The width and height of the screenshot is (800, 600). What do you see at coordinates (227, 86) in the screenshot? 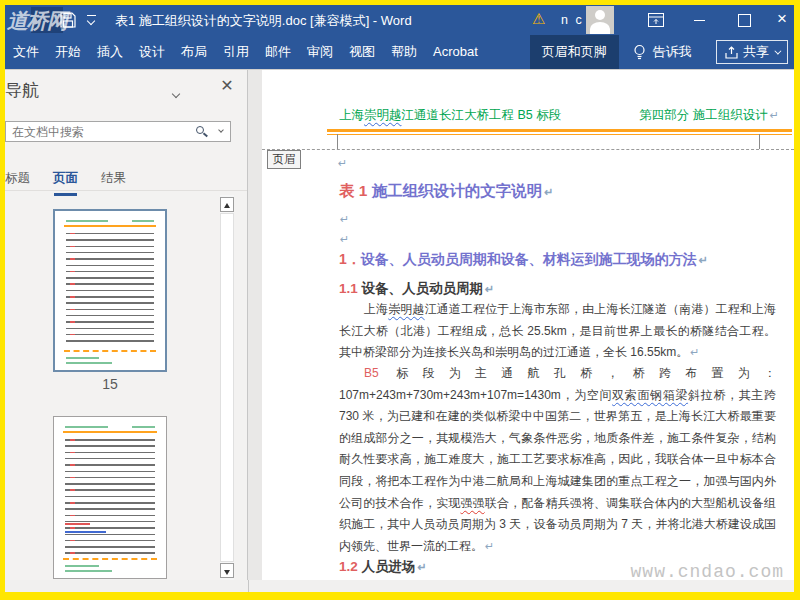
I see `navigation-pane-close-button: ✕` at bounding box center [227, 86].